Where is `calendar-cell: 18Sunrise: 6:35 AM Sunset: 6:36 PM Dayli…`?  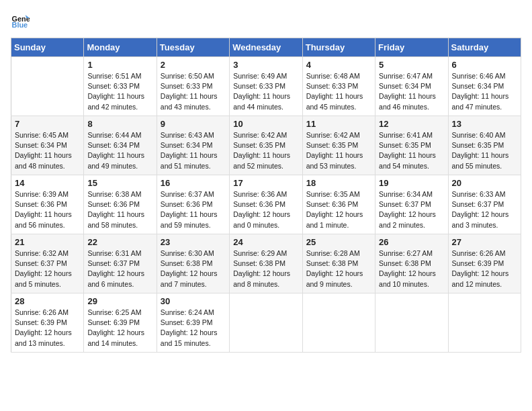
calendar-cell: 18Sunrise: 6:35 AM Sunset: 6:36 PM Dayli… is located at coordinates (339, 205).